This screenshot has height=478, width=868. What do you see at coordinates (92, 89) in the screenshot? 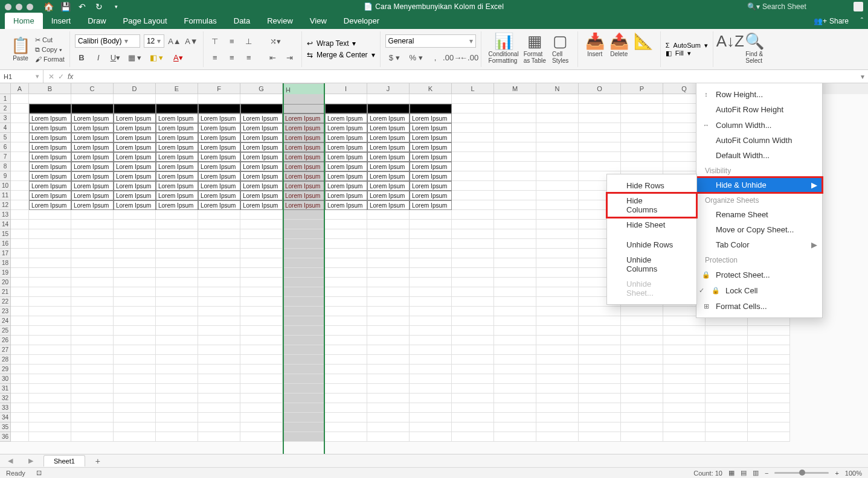
I see `col-header-C: C` at bounding box center [92, 89].